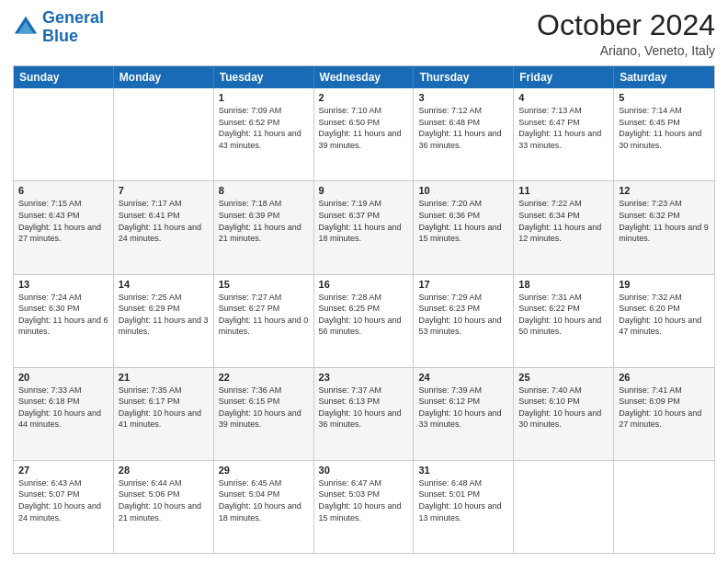  What do you see at coordinates (463, 377) in the screenshot?
I see `day-number: 24` at bounding box center [463, 377].